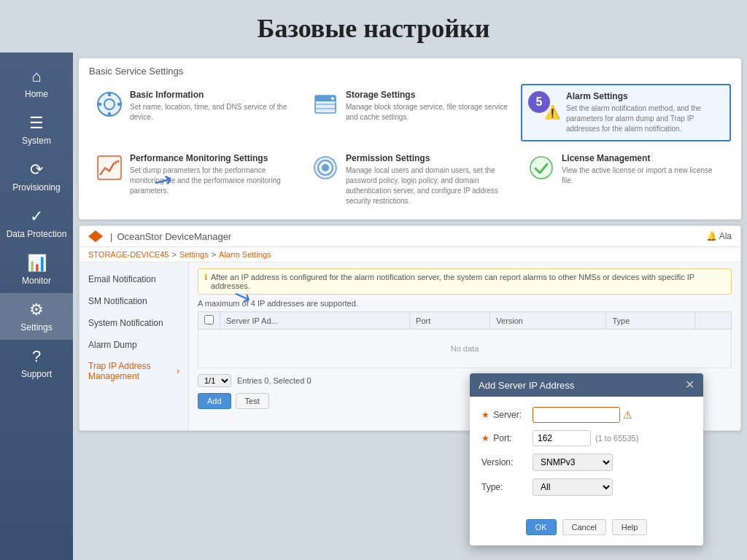 Image resolution: width=747 pixels, height=560 pixels. What do you see at coordinates (109, 168) in the screenshot?
I see `performance-icon` at bounding box center [109, 168].